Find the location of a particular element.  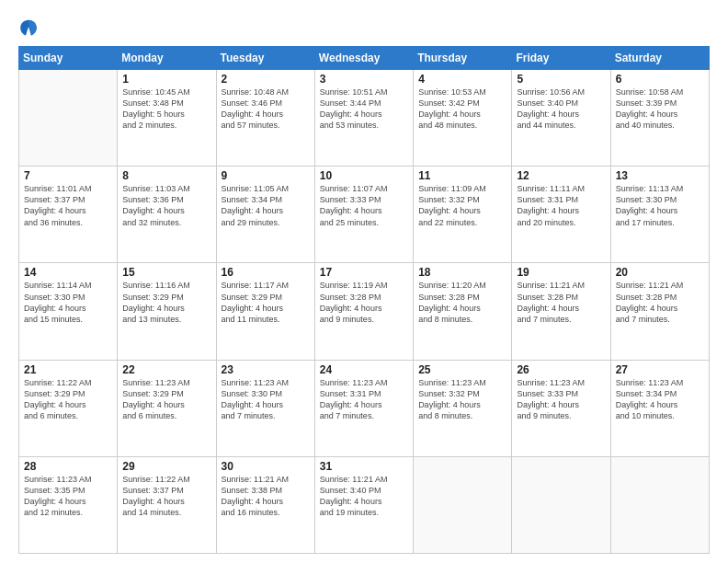

weekday-header: Sunday is located at coordinates (68, 59).